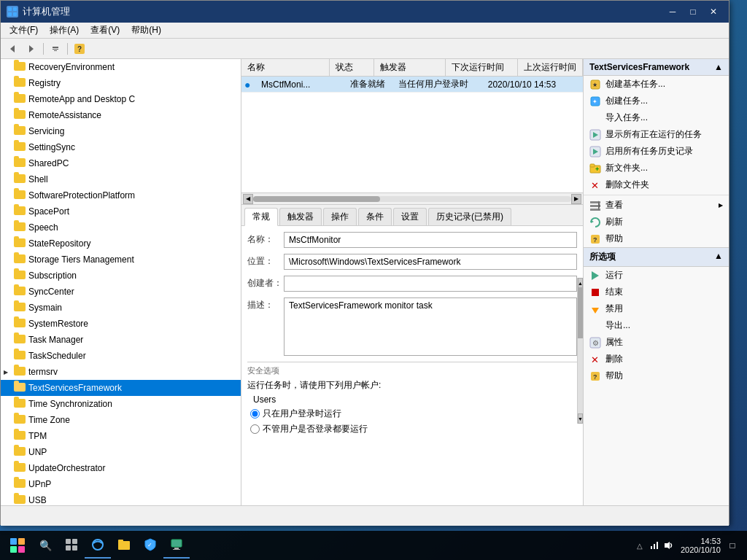 The image size is (747, 560). Describe the element at coordinates (550, 67) in the screenshot. I see `col-lastrun: 上次运行时间` at that location.